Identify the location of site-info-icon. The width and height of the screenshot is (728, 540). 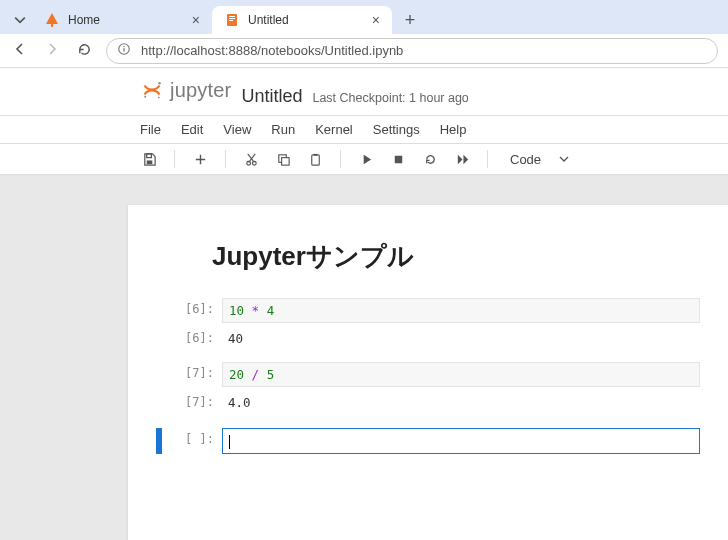
(124, 50).